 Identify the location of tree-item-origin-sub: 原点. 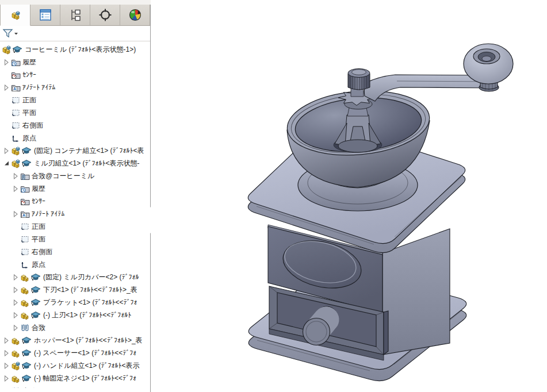
(75, 264).